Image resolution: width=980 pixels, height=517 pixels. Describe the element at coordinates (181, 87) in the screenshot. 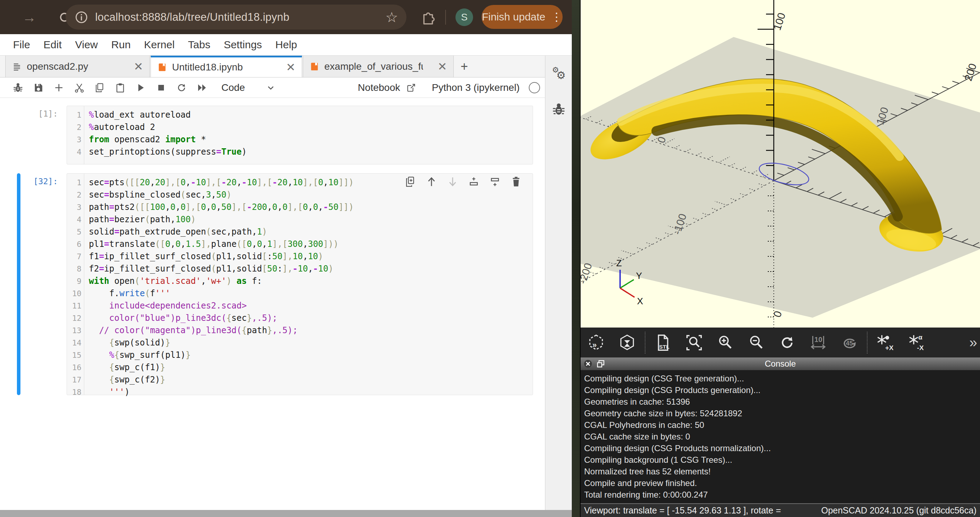

I see `restart-icon` at that location.